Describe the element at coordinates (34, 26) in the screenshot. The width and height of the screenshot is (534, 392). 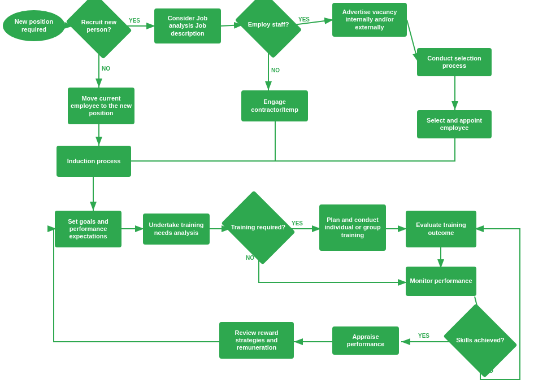
I see `new-position-node: New position required` at that location.